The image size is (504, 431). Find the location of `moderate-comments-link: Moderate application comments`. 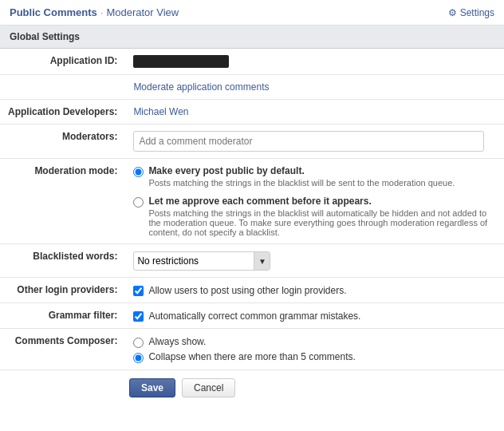

moderate-comments-link: Moderate application comments is located at coordinates (201, 87).